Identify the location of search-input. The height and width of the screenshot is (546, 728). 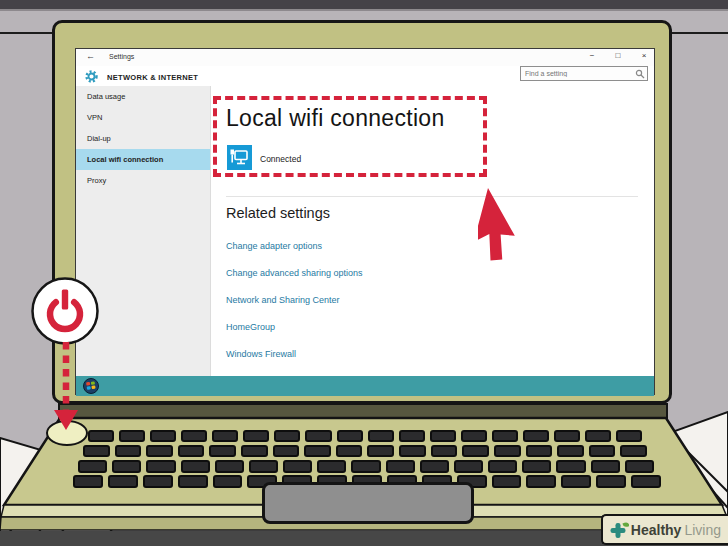
(577, 74).